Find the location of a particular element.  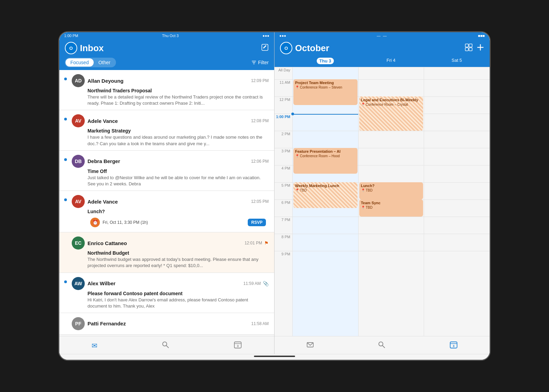

fri-11am is located at coordinates (391, 88).